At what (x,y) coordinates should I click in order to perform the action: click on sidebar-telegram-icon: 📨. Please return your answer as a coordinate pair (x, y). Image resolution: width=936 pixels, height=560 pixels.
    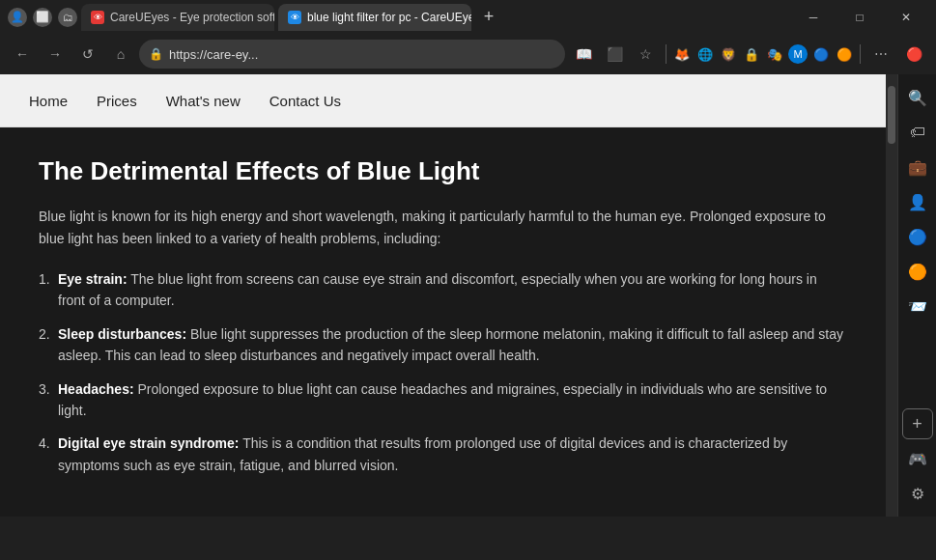
    Looking at the image, I should click on (918, 306).